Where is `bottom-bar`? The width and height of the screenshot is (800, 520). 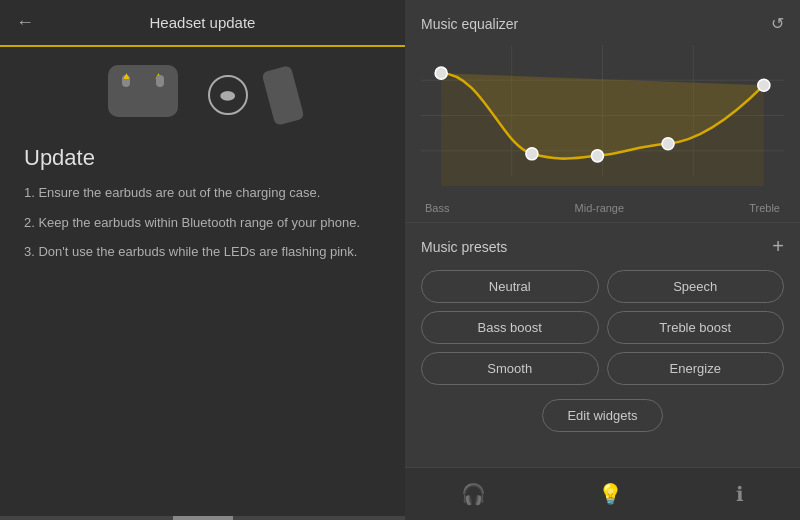 bottom-bar is located at coordinates (202, 518).